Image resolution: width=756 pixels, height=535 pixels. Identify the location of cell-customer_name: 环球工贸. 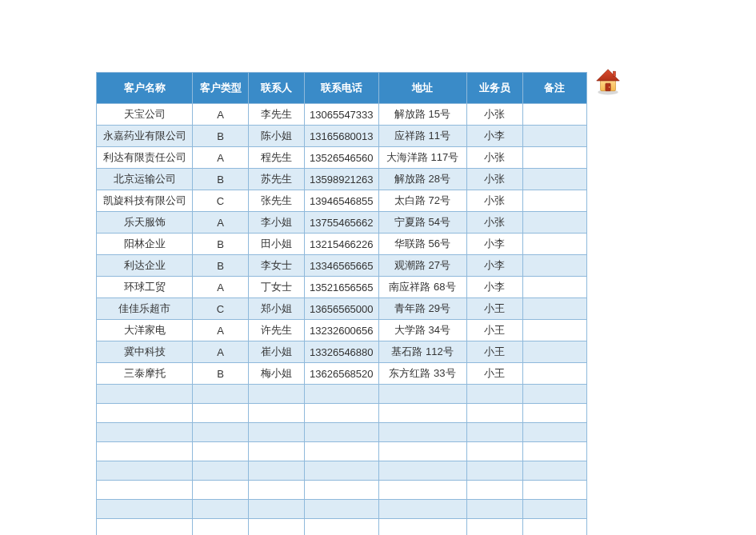
(145, 288).